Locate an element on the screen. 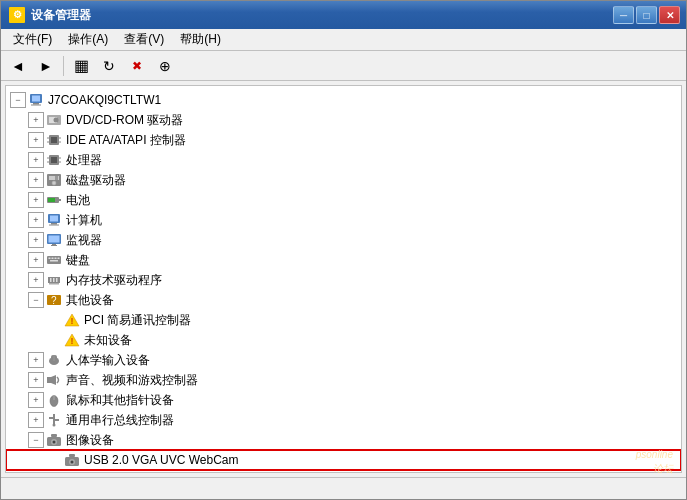 This screenshot has height=500, width=687. expander-root: − is located at coordinates (18, 100).